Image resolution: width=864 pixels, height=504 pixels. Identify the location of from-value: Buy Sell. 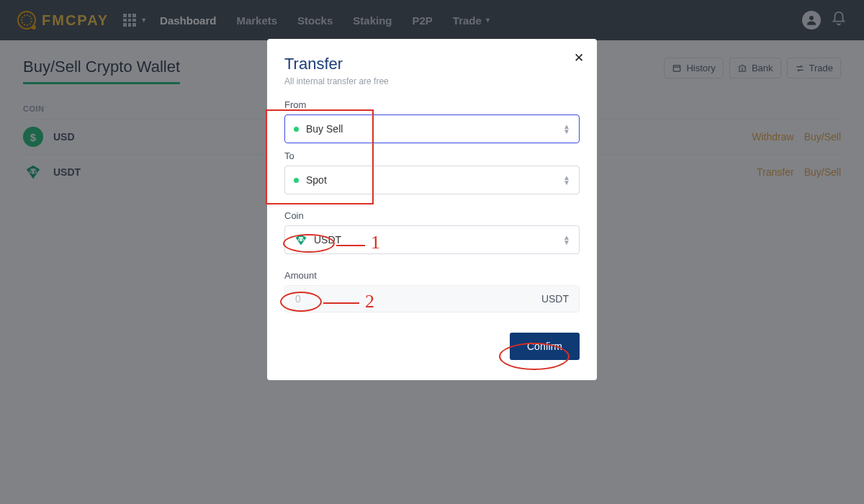
(324, 129).